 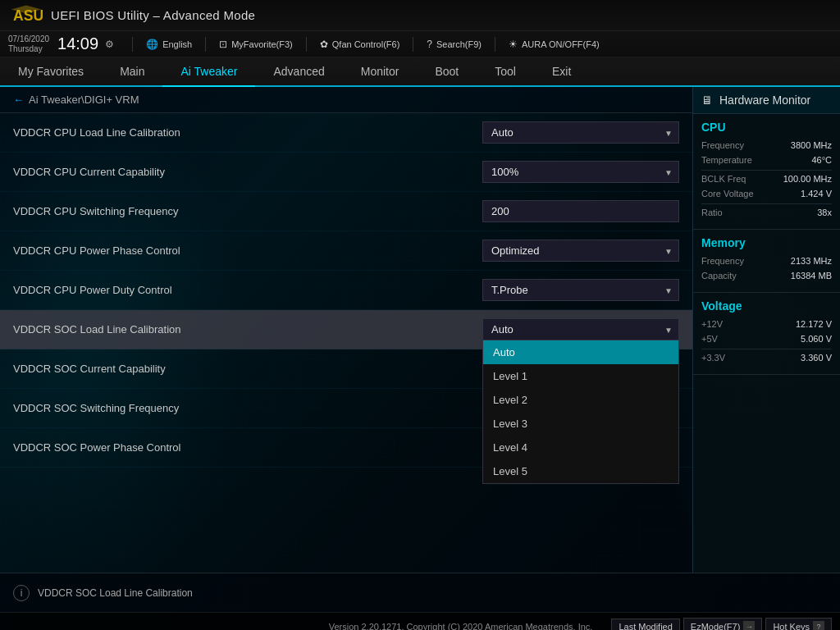 What do you see at coordinates (346, 290) in the screenshot?
I see `setting-vddcr-cpu-duty: VDDCR CPU Power Duty Control T.Probe` at bounding box center [346, 290].